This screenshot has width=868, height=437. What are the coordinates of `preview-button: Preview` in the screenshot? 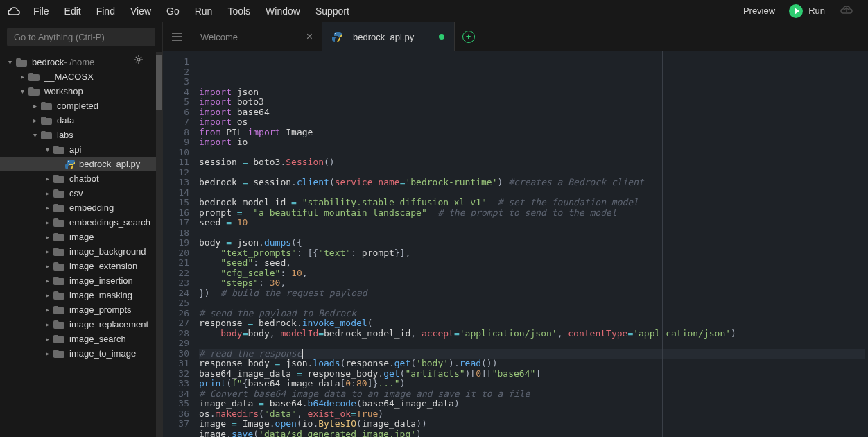 It's located at (759, 11).